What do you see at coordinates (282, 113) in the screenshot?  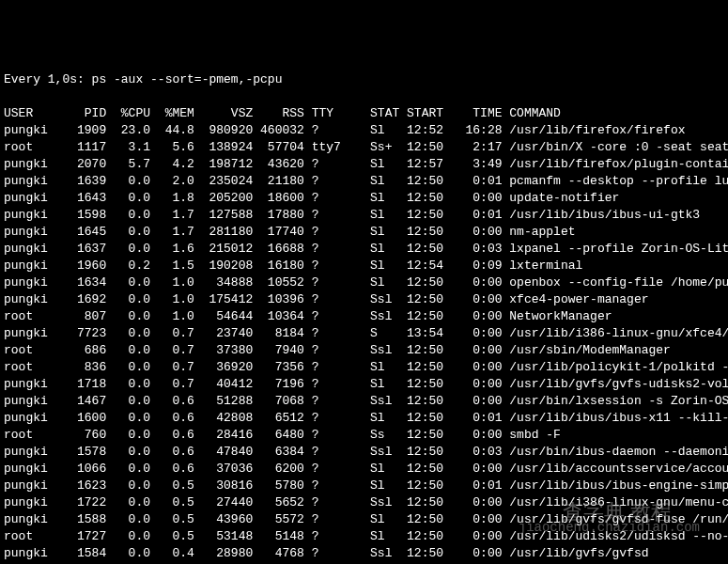 I see `column-headers: USER PID %CPU %MEM VSZ RSS TTY STAT STAR…` at bounding box center [282, 113].